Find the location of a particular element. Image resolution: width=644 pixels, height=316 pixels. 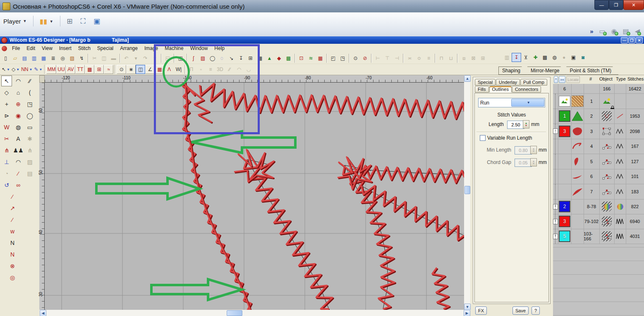

vertical-scroll-thumb is located at coordinates (467, 190).